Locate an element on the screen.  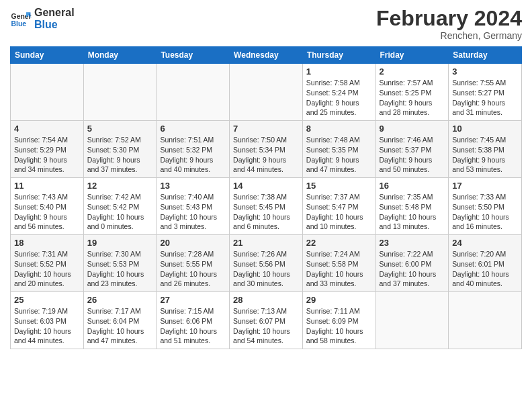
day-number: 28 is located at coordinates (266, 300).